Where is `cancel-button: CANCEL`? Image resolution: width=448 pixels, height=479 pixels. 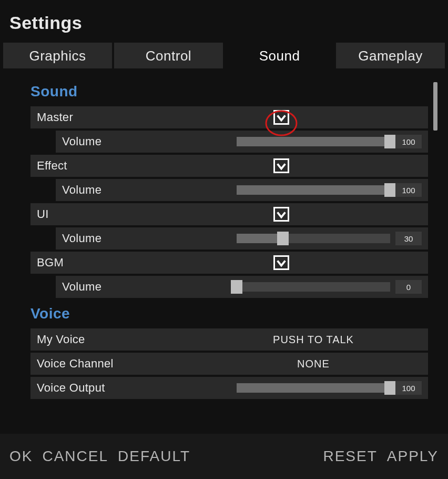
cancel-button: CANCEL is located at coordinates (75, 456).